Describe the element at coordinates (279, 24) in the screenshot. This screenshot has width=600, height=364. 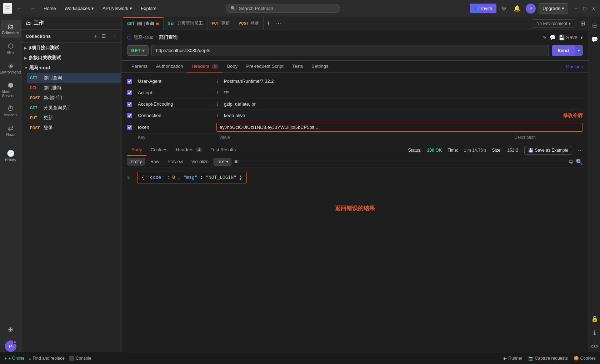
I see `more-tabs-button: ⋯` at that location.